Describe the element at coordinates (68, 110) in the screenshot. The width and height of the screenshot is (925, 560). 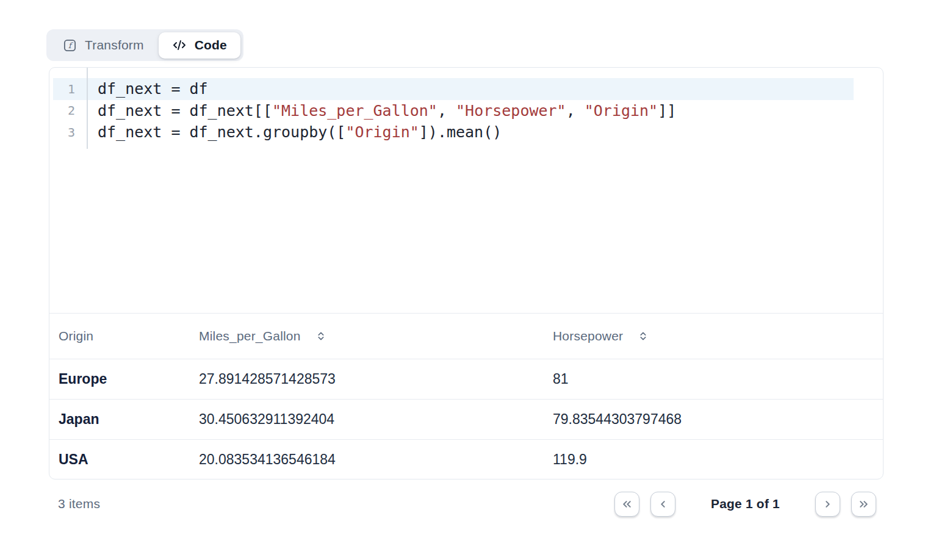
I see `line-number: 2` at that location.